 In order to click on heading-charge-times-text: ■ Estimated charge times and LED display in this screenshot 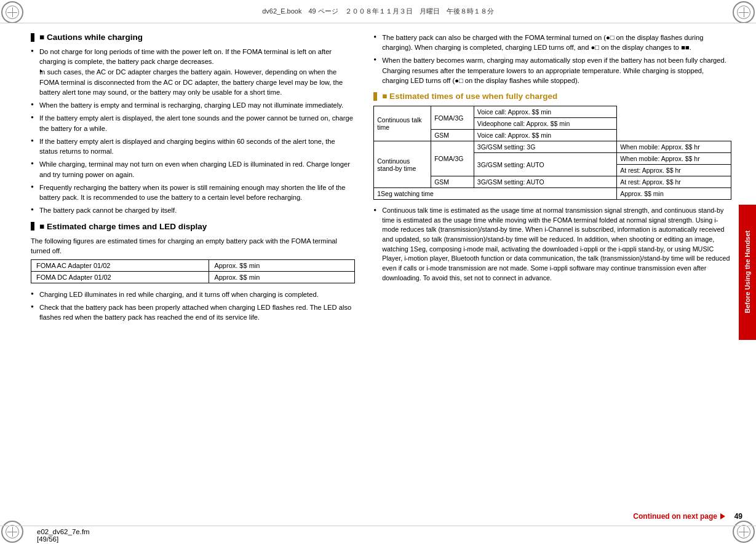, I will do `click(123, 226)`.